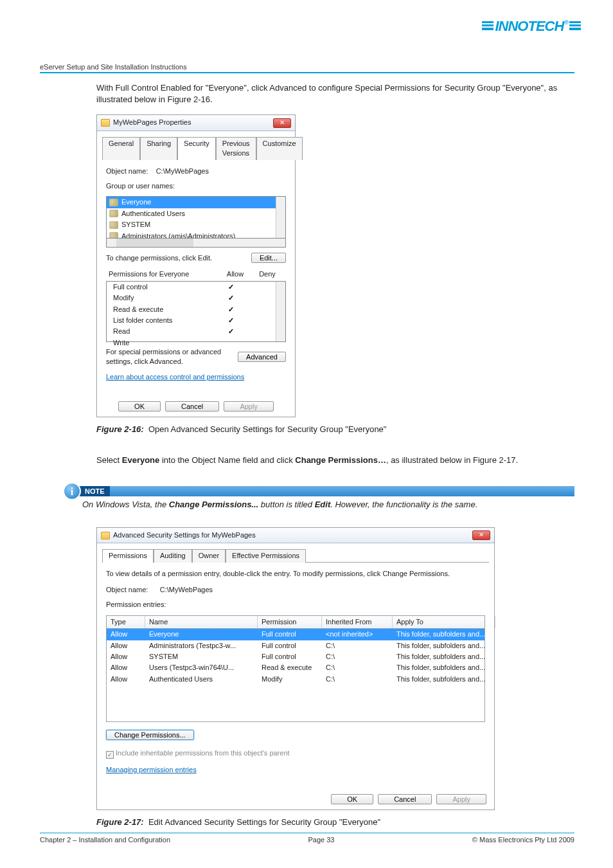 The width and height of the screenshot is (613, 868). I want to click on change-permissions-button: Change Permissions..., so click(150, 735).